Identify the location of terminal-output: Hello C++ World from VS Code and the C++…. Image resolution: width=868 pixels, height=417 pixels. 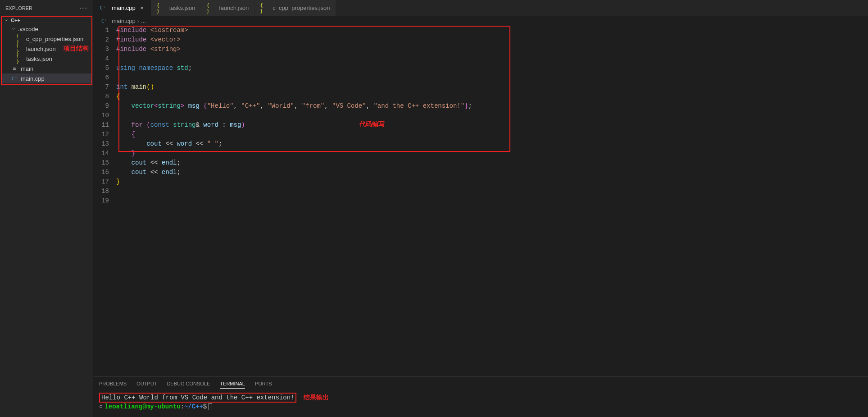
(198, 398).